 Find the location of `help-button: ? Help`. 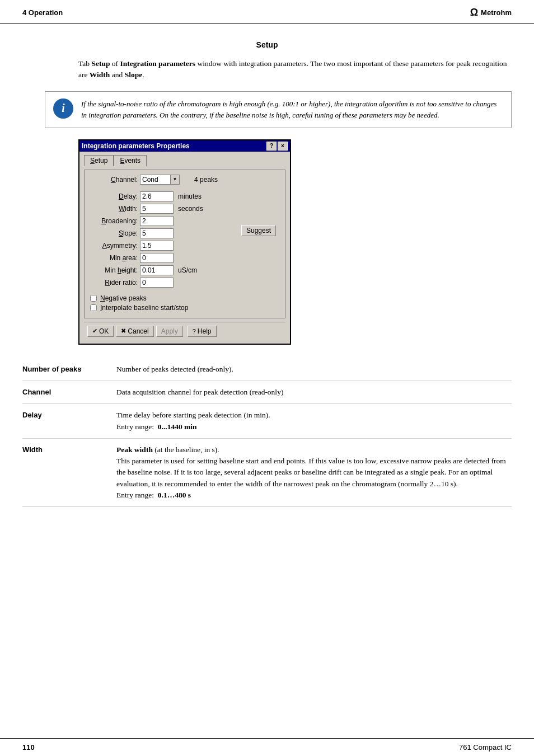

help-button: ? Help is located at coordinates (202, 331).